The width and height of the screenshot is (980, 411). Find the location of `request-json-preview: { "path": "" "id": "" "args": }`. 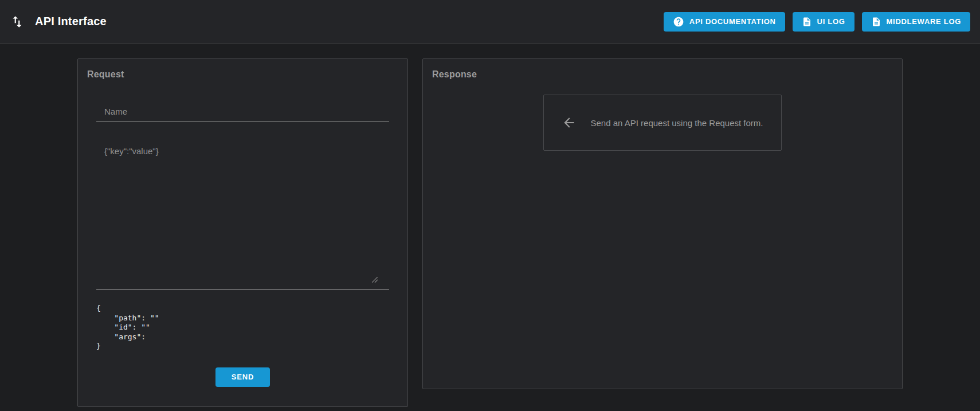

request-json-preview: { "path": "" "id": "" "args": } is located at coordinates (243, 328).